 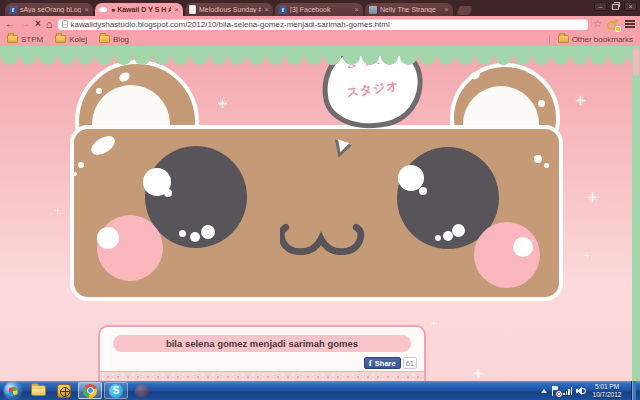 What do you see at coordinates (616, 7) in the screenshot?
I see `restore-icon` at bounding box center [616, 7].